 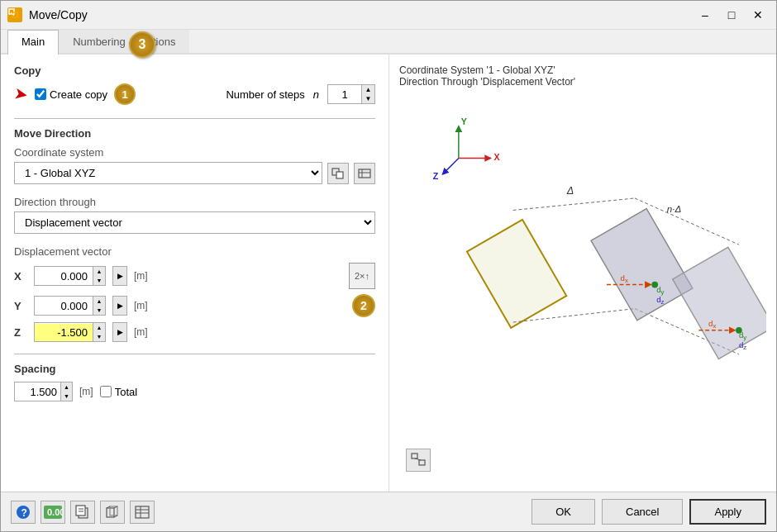 What do you see at coordinates (66, 387) in the screenshot?
I see `spacing-up-btn: ▲` at bounding box center [66, 387].